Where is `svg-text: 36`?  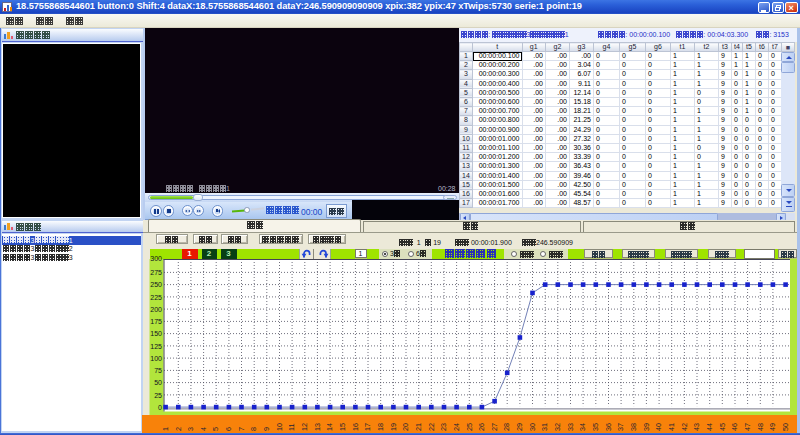
svg-text: 36 is located at coordinates (608, 427).